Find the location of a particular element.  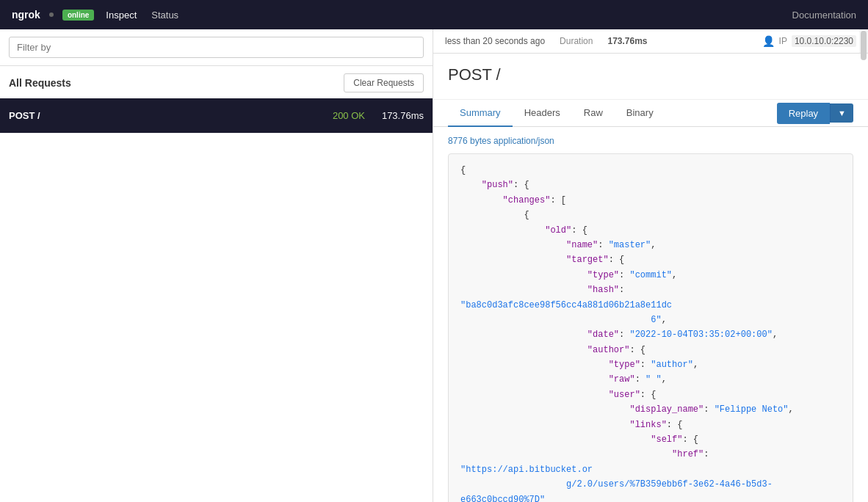

duration-label: Duration is located at coordinates (576, 41).